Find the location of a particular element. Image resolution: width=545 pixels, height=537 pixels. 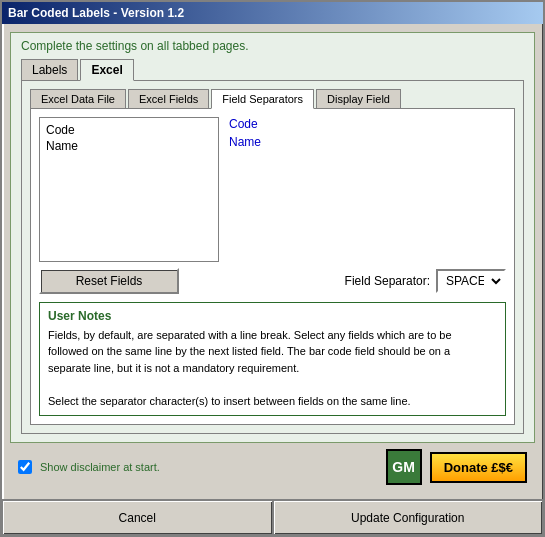

title-bar: Bar Coded Labels - Version 1.2 is located at coordinates (272, 13).